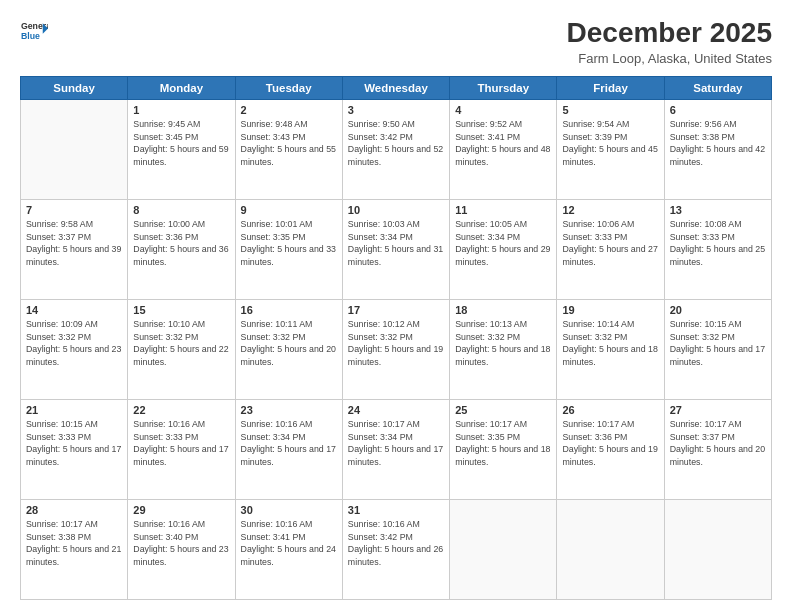  I want to click on day-info: Sunrise: 10:17 AM Sunset: 3:37 PM Daylig…, so click(718, 444).